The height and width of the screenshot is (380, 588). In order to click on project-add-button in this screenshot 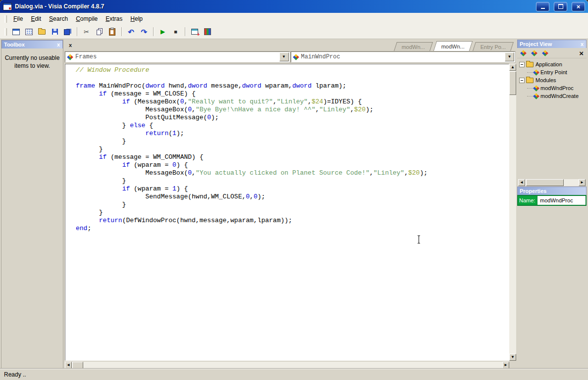, I will do `click(534, 53)`.